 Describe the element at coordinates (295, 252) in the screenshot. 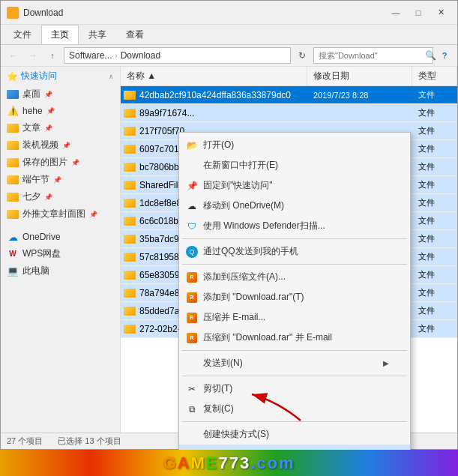

I see `ctx-qq-send: Q 通过QQ发送到我的手机` at that location.